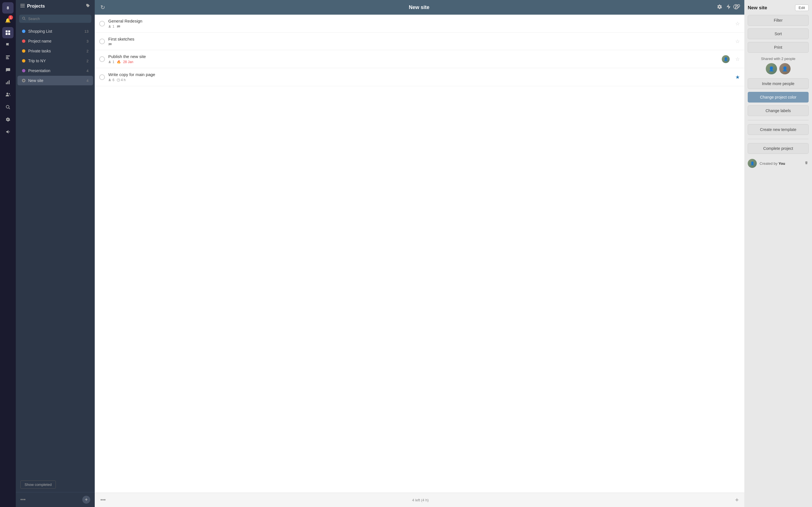 The height and width of the screenshot is (507, 812). I want to click on project-count: 3, so click(88, 41).